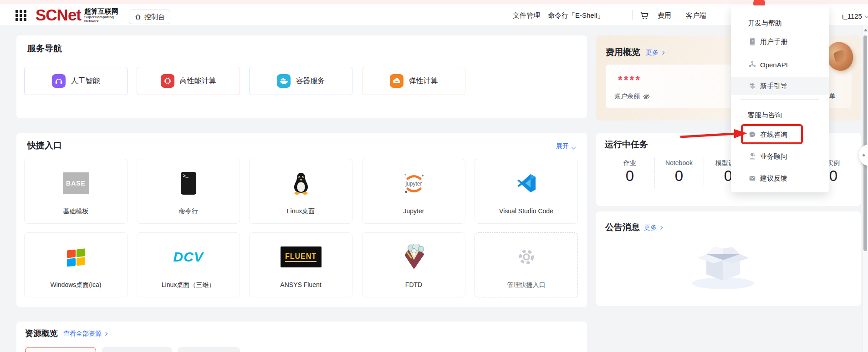 This screenshot has height=352, width=868. I want to click on resource-tab-active, so click(61, 349).